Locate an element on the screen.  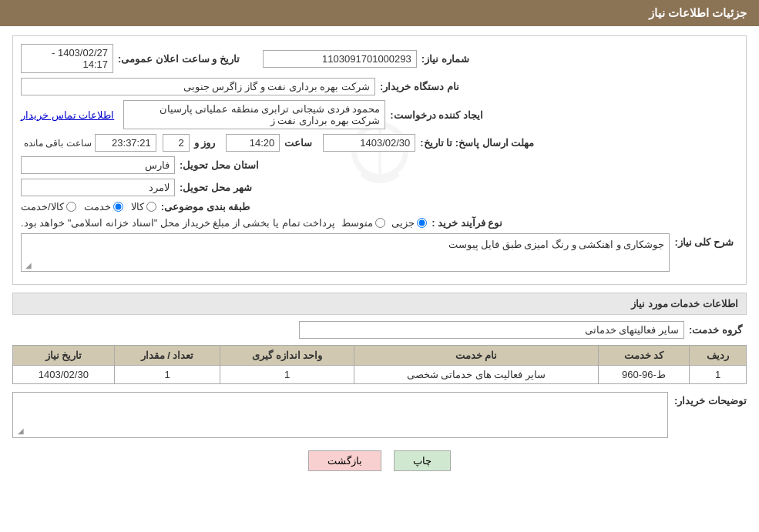
category-radio-group: کالا خدمت کالا/خدمت is located at coordinates (89, 206).